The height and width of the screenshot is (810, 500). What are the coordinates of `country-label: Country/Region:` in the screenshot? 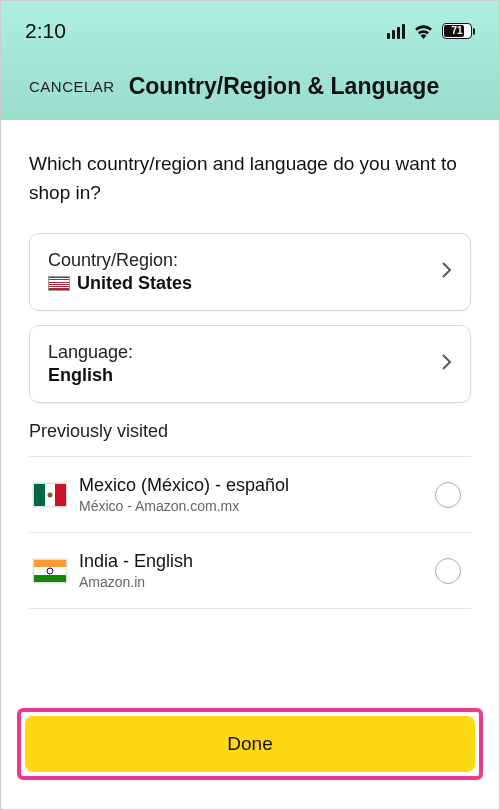 It's located at (120, 260).